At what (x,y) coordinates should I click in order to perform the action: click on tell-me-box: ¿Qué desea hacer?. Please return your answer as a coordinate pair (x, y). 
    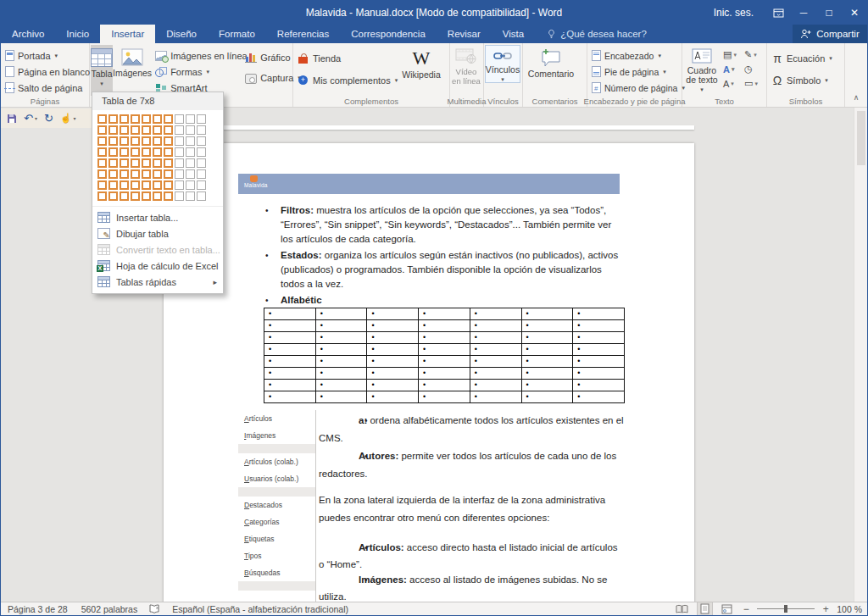
    Looking at the image, I should click on (597, 34).